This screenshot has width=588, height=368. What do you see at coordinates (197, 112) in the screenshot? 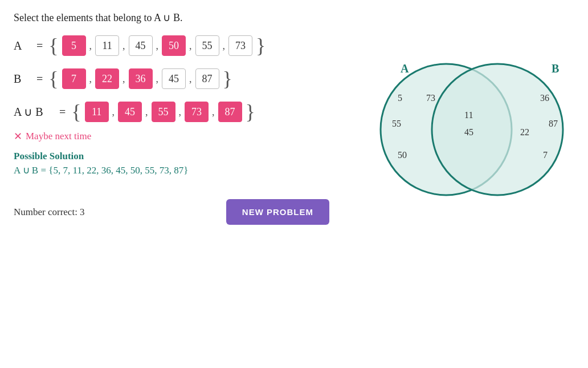
I see `element-u-73: 73` at bounding box center [197, 112].